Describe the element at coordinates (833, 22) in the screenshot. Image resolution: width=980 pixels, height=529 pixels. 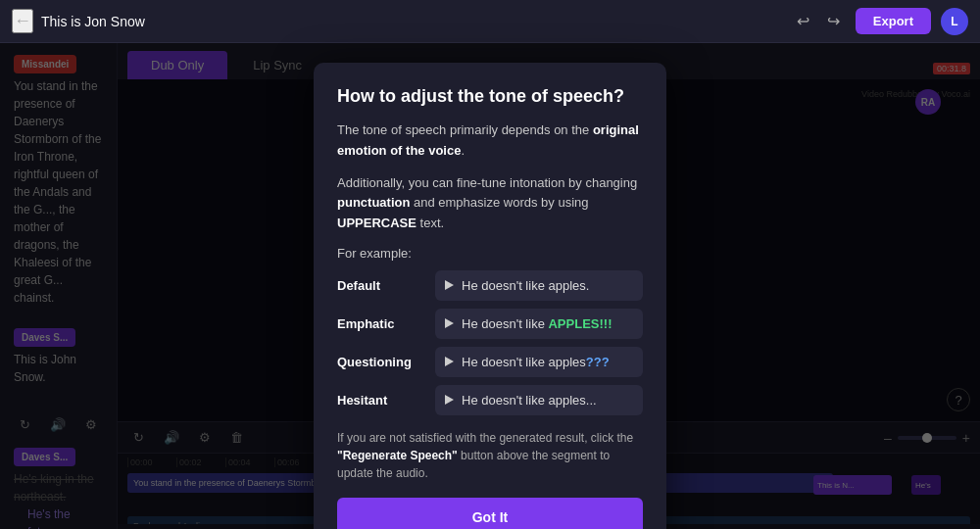
I see `redo-button: ↪` at that location.